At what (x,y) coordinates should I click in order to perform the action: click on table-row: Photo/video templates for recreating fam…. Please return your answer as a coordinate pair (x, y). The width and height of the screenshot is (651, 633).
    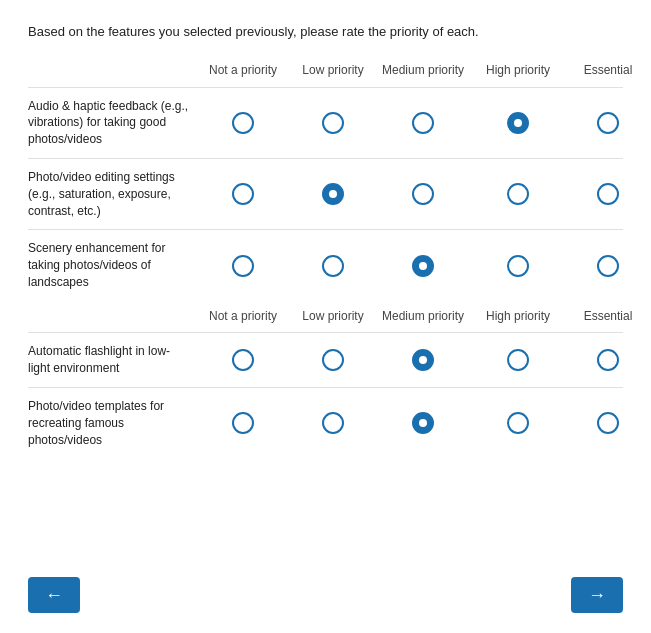
    Looking at the image, I should click on (326, 422).